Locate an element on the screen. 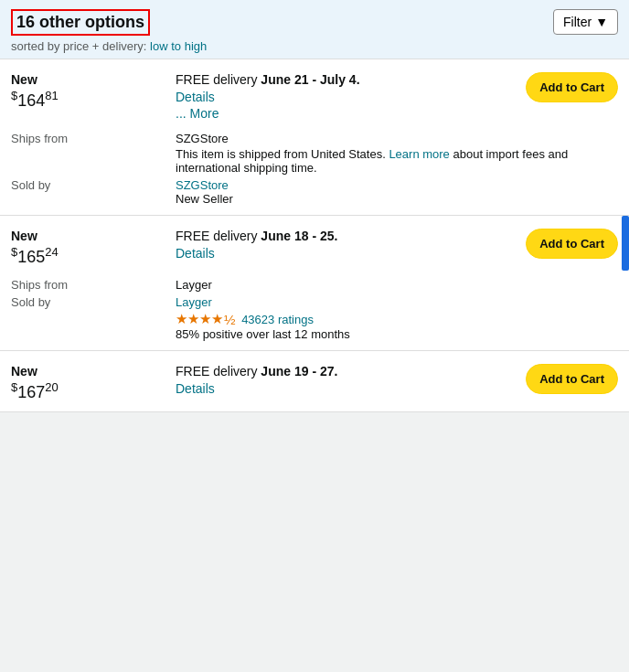 This screenshot has height=672, width=629. sold-by-label-2: Sold by is located at coordinates (93, 318).